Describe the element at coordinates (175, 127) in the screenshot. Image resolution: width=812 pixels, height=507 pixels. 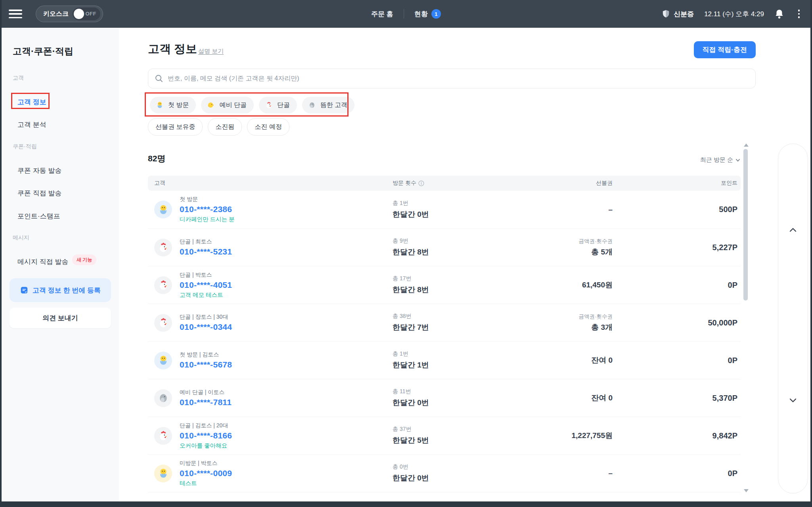
I see `filter-chip-label: 선불권 보유중` at that location.